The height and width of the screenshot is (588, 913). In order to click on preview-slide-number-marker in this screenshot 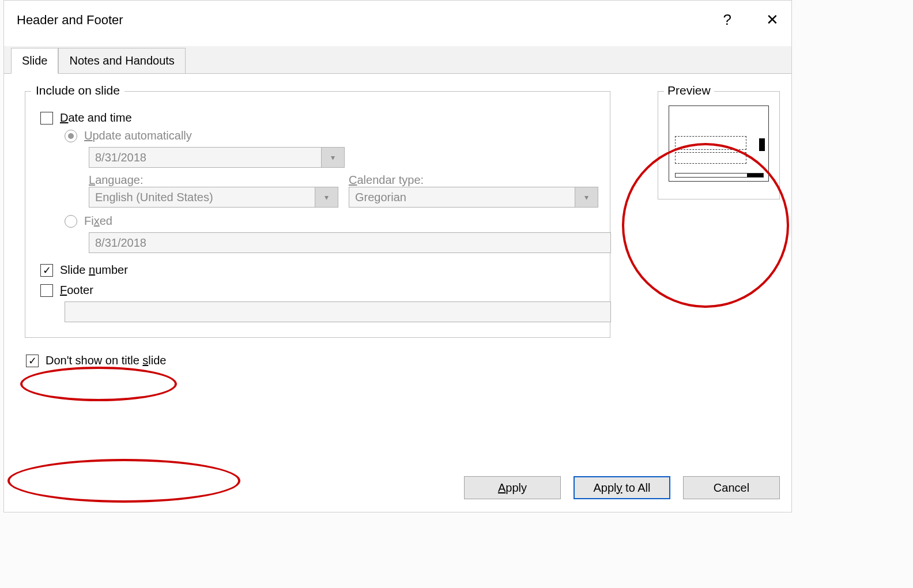, I will do `click(762, 145)`.